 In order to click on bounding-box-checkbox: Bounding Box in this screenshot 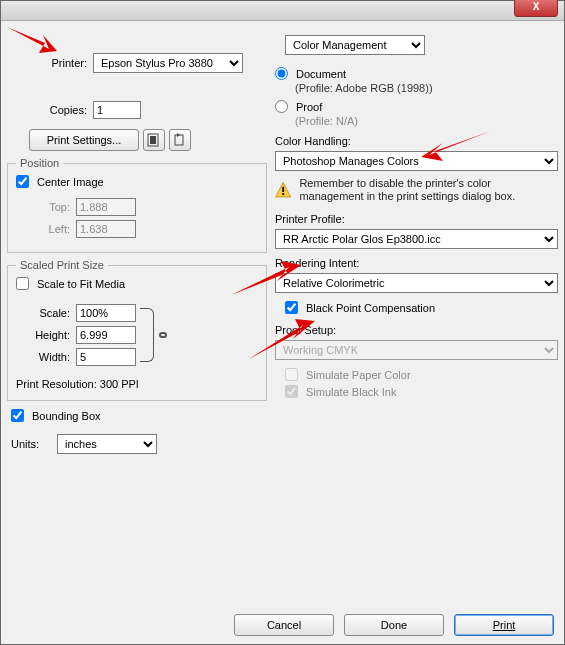, I will do `click(139, 416)`.